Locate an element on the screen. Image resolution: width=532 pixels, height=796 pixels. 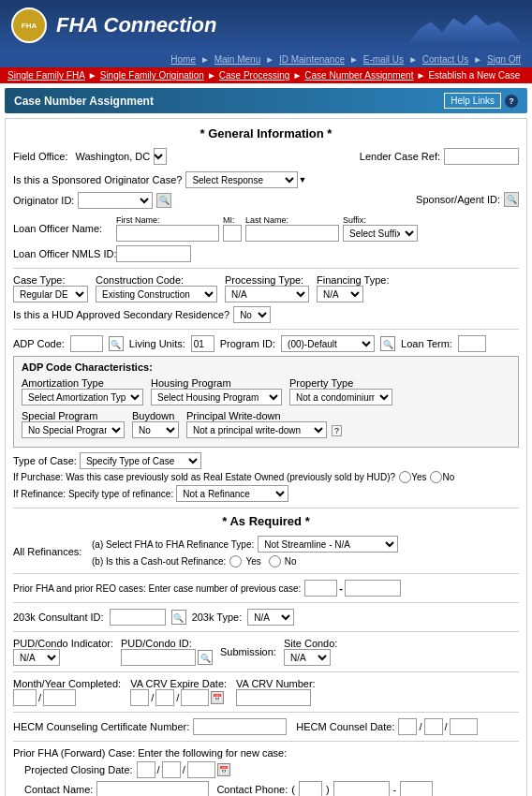
adp-code-search-icon: 🔍 is located at coordinates (116, 344).